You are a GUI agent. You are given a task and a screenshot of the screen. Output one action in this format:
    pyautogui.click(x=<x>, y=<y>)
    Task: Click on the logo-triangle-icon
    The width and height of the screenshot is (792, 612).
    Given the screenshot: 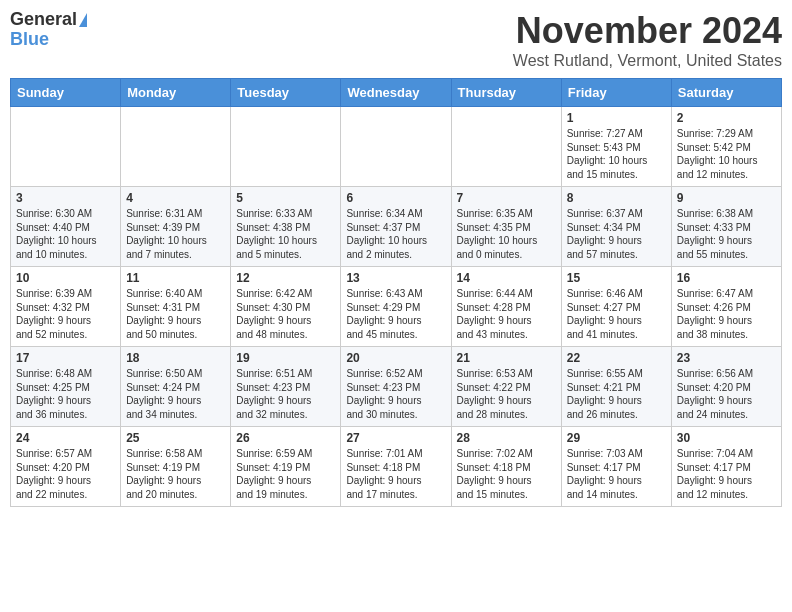 What is the action you would take?
    pyautogui.click(x=83, y=20)
    